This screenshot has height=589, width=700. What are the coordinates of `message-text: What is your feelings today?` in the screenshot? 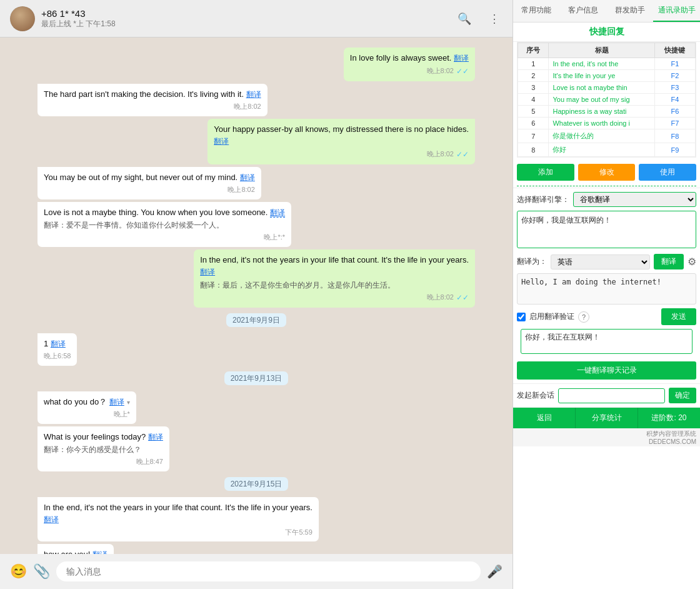 It's located at (96, 436).